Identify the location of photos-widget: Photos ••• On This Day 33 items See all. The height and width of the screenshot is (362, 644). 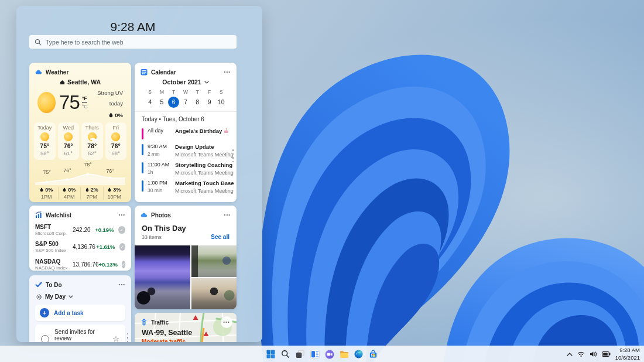
(186, 258).